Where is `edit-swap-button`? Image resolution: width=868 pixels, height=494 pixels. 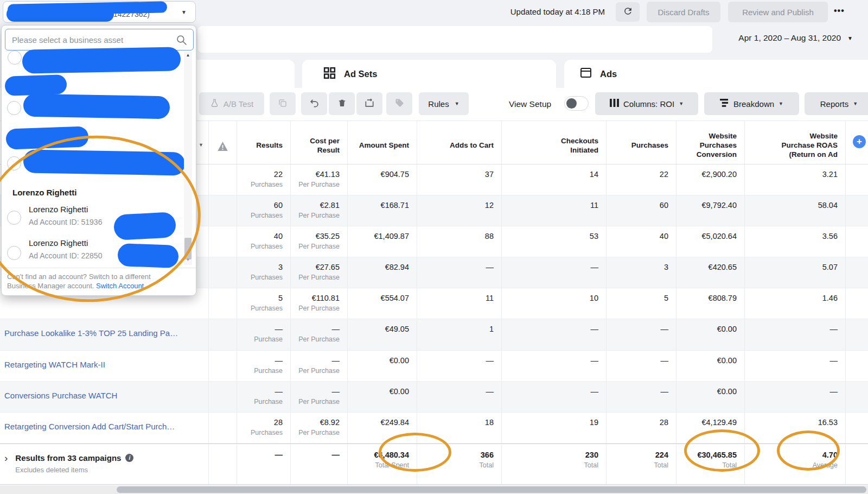 edit-swap-button is located at coordinates (369, 104).